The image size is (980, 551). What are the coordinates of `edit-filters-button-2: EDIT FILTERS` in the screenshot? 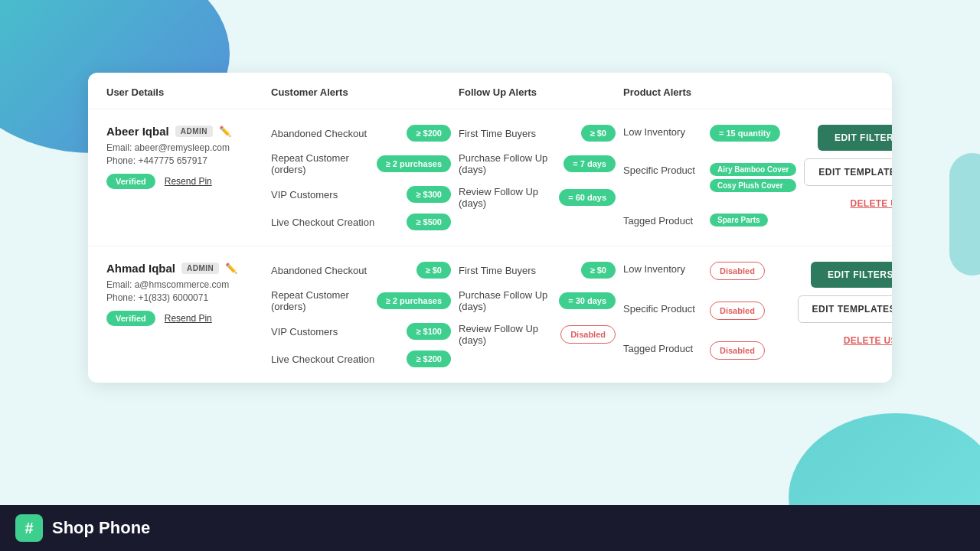 It's located at (851, 275).